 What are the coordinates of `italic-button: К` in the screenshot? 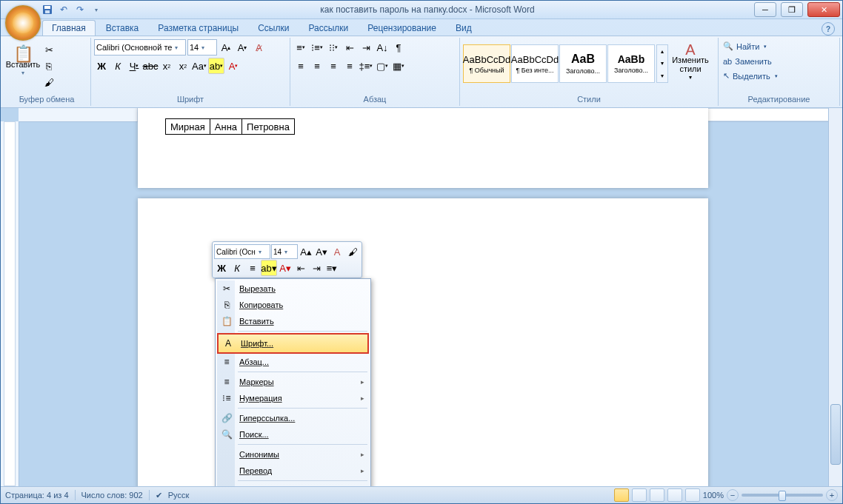 It's located at (118, 66).